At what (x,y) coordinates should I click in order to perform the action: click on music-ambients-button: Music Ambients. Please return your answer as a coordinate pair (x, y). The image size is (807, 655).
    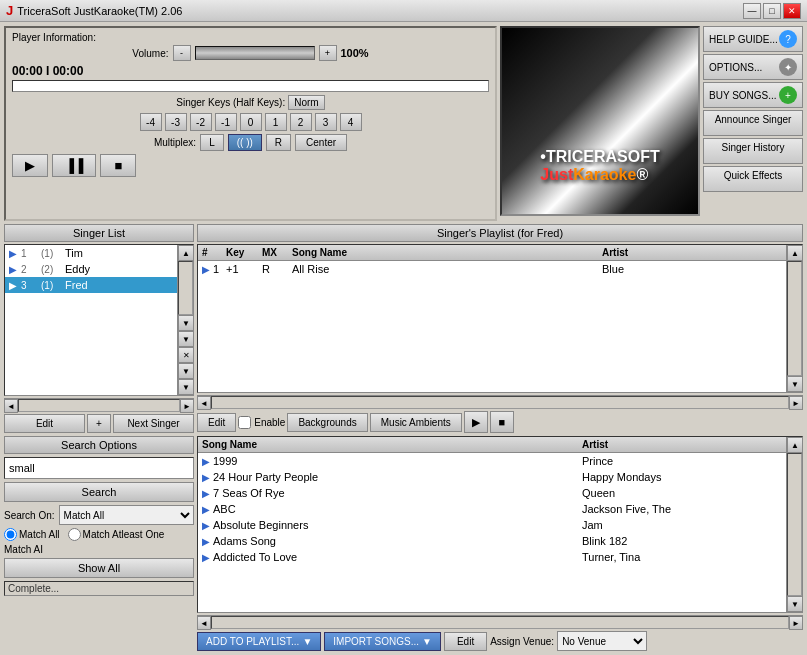
    Looking at the image, I should click on (416, 422).